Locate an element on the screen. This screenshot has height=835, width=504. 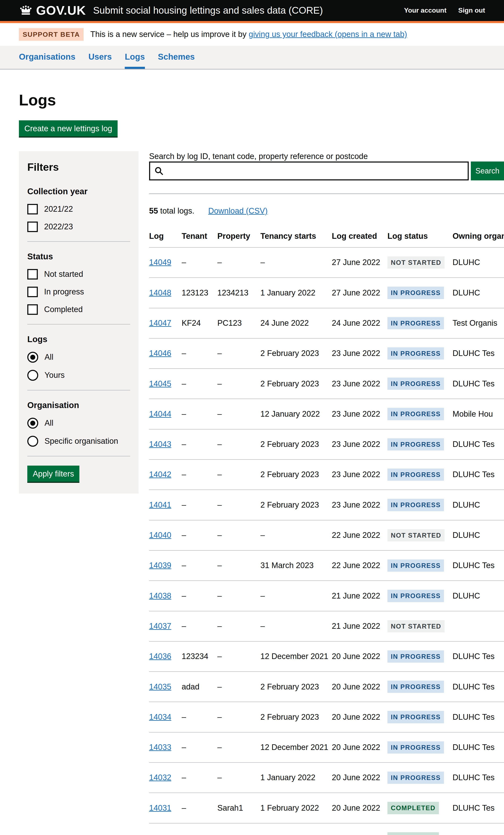
log-id-link: 14046 is located at coordinates (160, 353).